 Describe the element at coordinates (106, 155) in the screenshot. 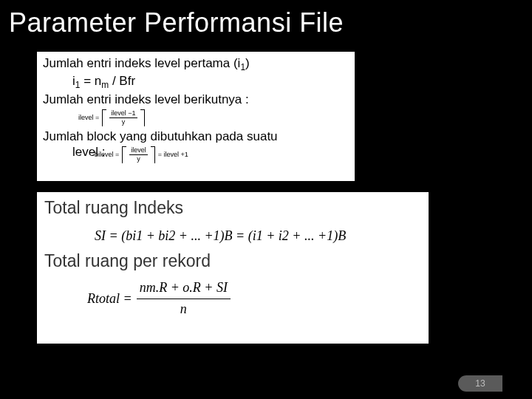

I see `lhs: bilevel =` at that location.